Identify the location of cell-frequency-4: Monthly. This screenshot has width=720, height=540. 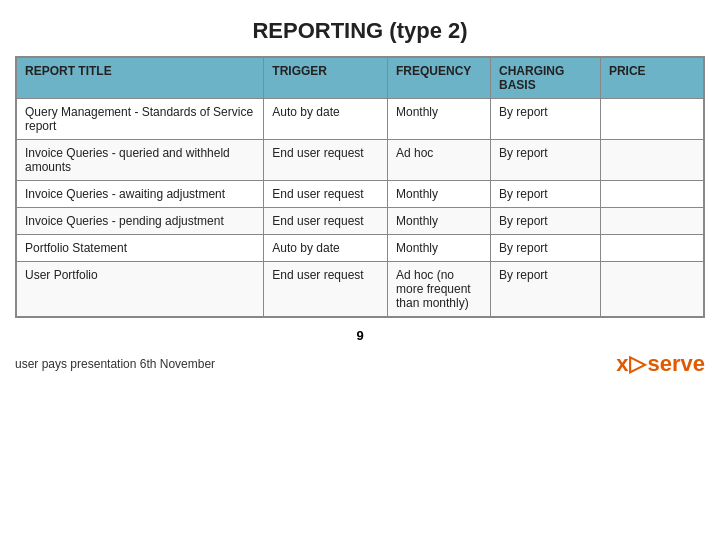
(438, 248).